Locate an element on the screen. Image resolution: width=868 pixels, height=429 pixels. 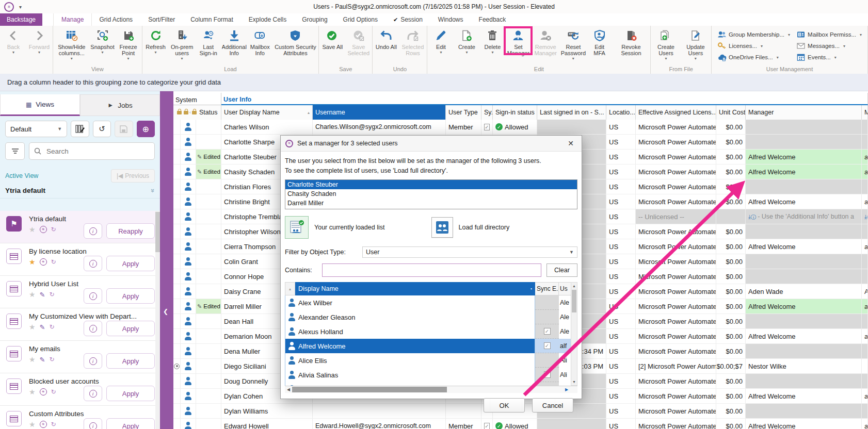
directory-row: Alfred Welcome✓alf is located at coordinates (431, 346).